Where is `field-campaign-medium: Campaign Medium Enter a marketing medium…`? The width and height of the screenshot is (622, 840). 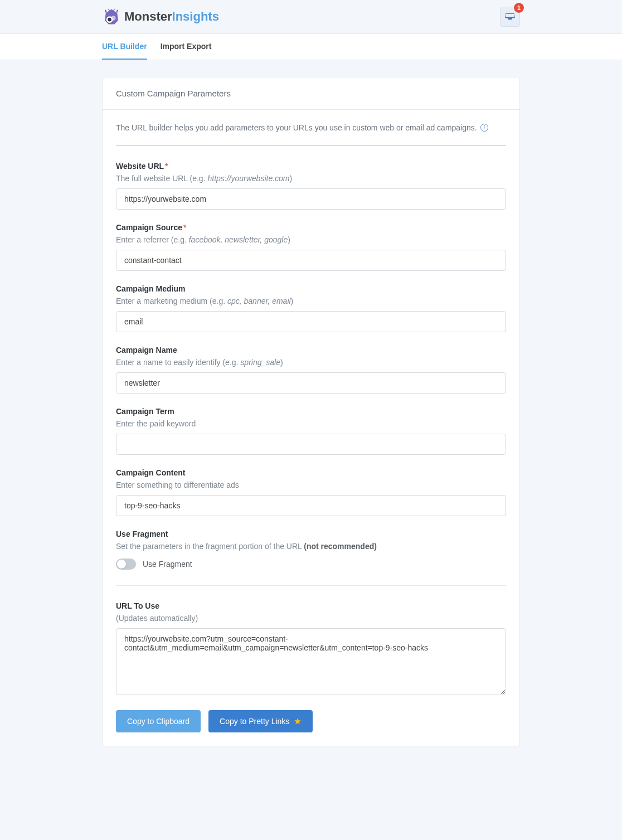 field-campaign-medium: Campaign Medium Enter a marketing medium… is located at coordinates (311, 308).